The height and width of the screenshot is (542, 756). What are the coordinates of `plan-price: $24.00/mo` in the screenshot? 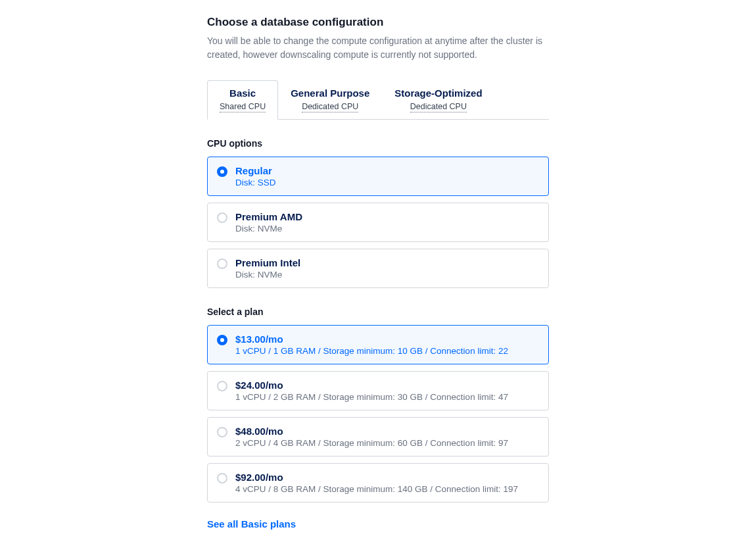 It's located at (387, 385).